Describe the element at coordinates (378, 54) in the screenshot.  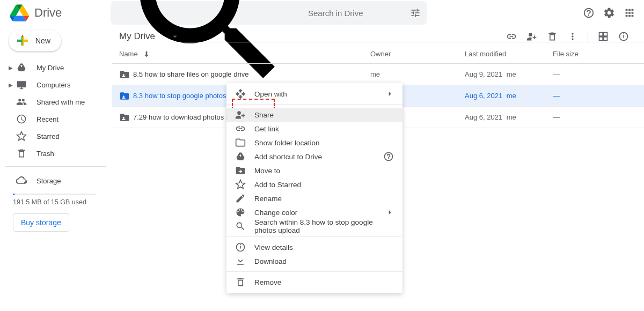
I see `table-header: Name Owner Last modified File size` at that location.